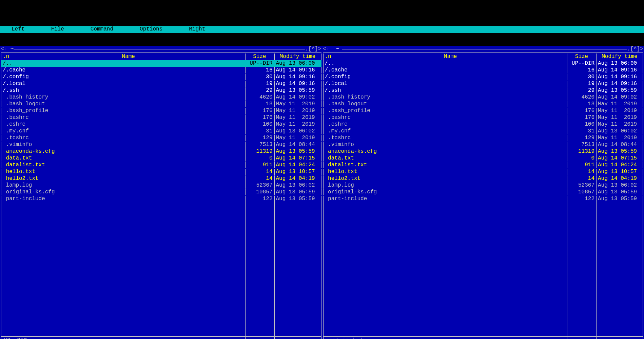 The width and height of the screenshot is (644, 339). What do you see at coordinates (313, 49) in the screenshot?
I see `left-caret: .[^]>` at bounding box center [313, 49].